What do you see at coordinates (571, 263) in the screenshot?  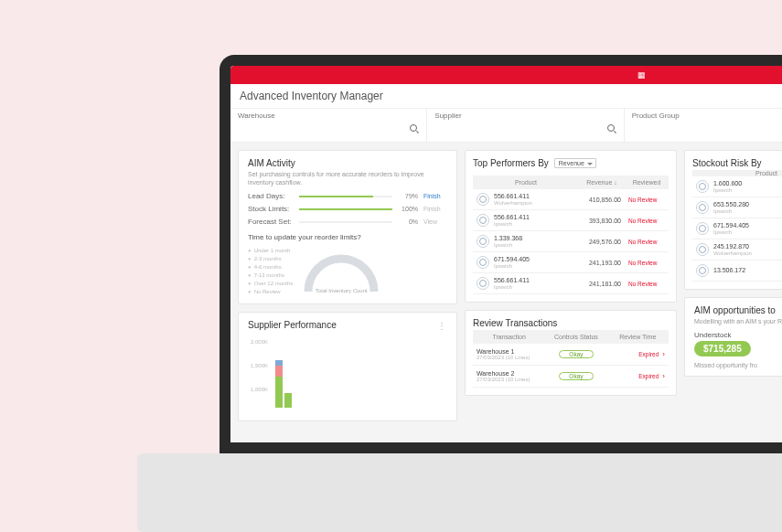 I see `table-row: 671.594.405Ipswich 241,193.00 No Review` at bounding box center [571, 263].